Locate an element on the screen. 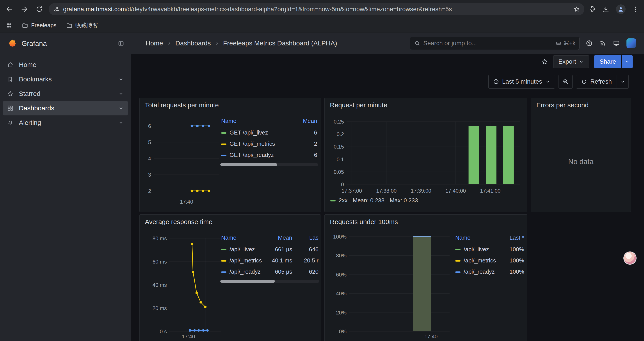 This screenshot has width=644, height=341. zoom-out-button is located at coordinates (566, 82).